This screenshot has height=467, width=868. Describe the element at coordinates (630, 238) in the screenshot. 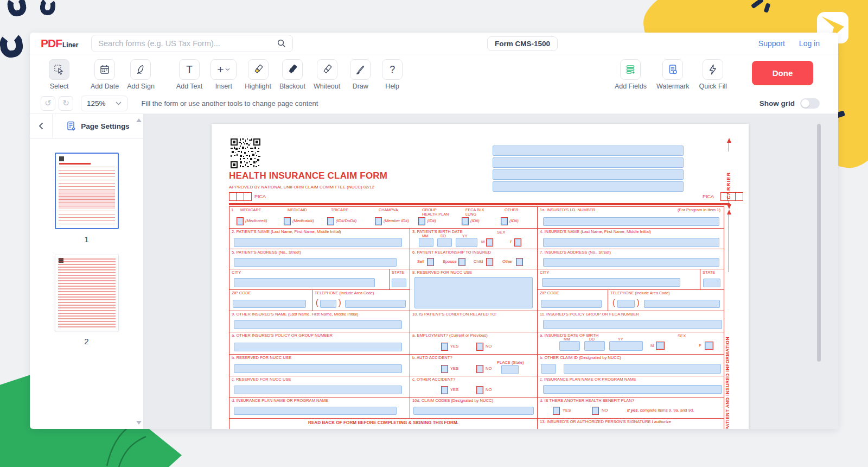

I see `item4-cell: 4. INSURED'S NAME (Last Name, First Name…` at that location.